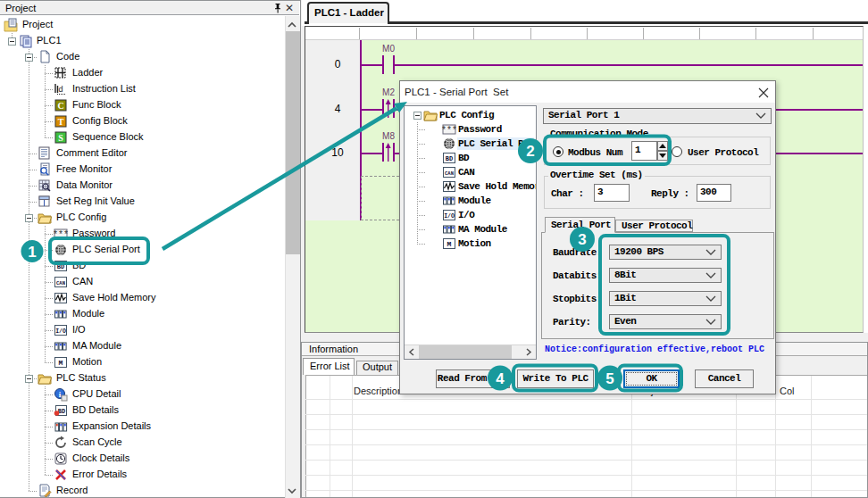 The height and width of the screenshot is (498, 868). What do you see at coordinates (530, 152) in the screenshot?
I see `svg-text: 2` at bounding box center [530, 152].